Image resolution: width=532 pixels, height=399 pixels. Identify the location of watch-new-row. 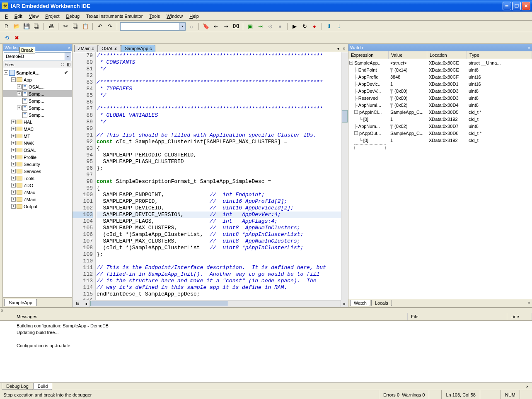
(440, 147).